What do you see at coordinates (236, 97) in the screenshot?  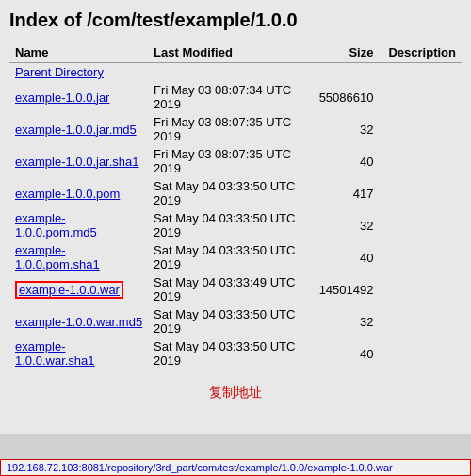 I see `table-row: example-1.0.0.jarFri May 03 08:07:34 UTC…` at bounding box center [236, 97].